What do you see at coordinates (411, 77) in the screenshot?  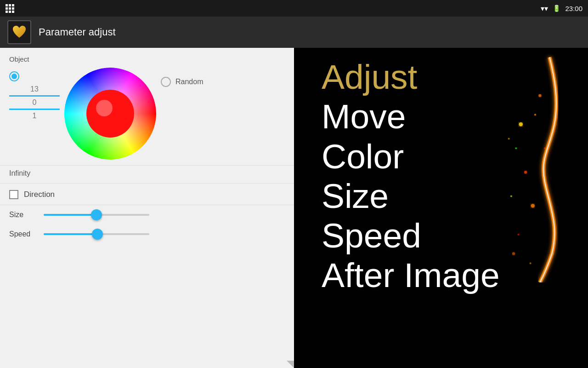 I see `preview-adjust: Adjust` at bounding box center [411, 77].